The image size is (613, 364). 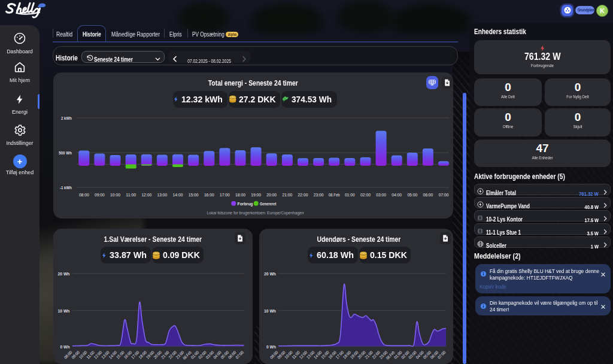 I want to click on svg-text: Genereret, so click(x=268, y=204).